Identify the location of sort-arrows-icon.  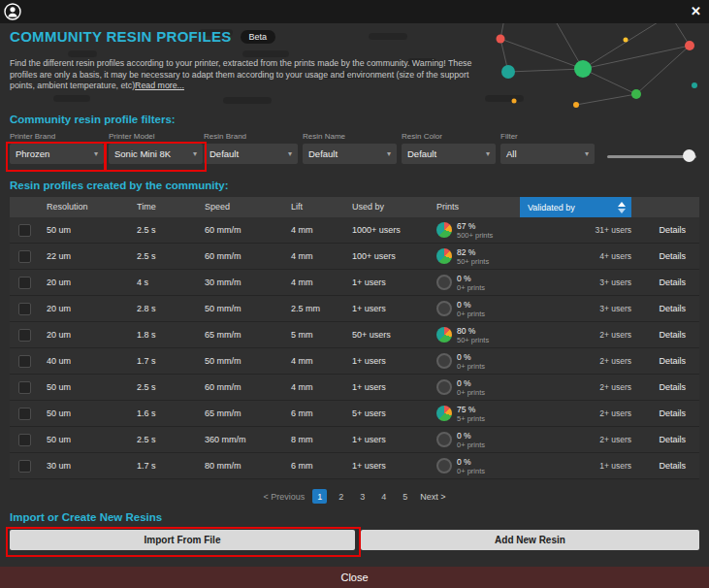
(622, 208).